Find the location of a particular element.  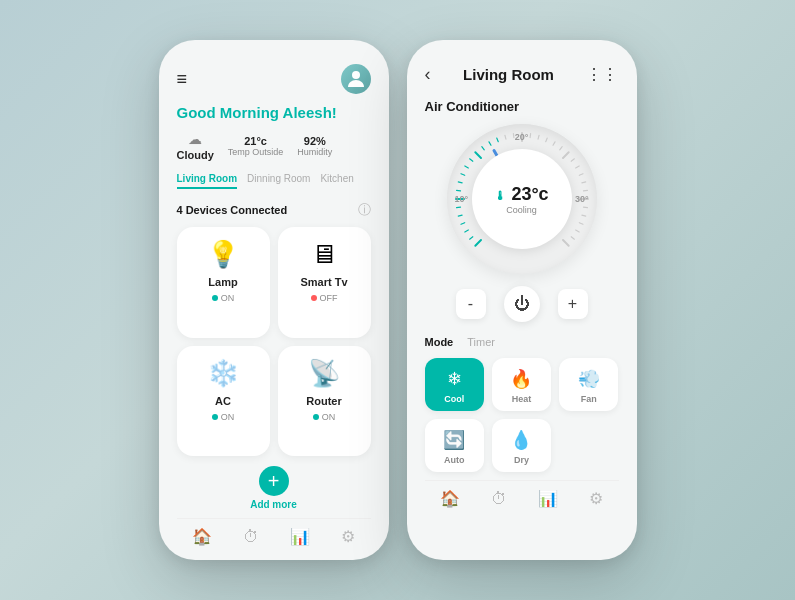

back-button: ‹ is located at coordinates (428, 74).